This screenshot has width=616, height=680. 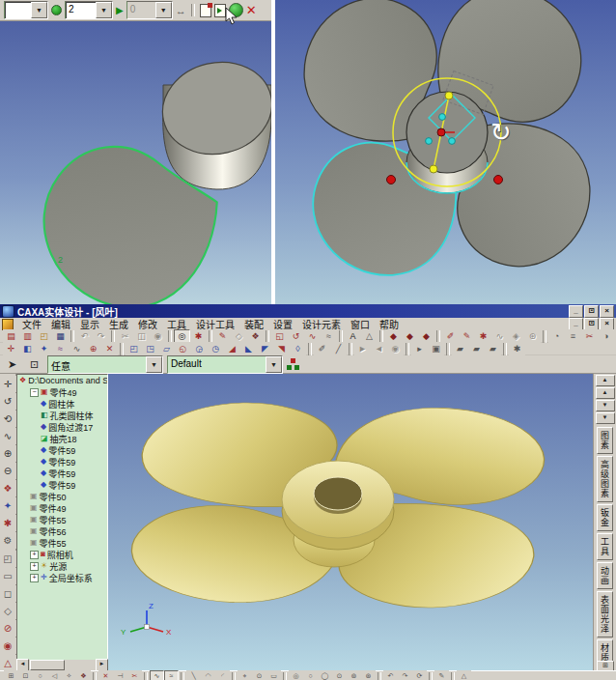 What do you see at coordinates (449, 96) in the screenshot?
I see `yellow-handle-top` at bounding box center [449, 96].